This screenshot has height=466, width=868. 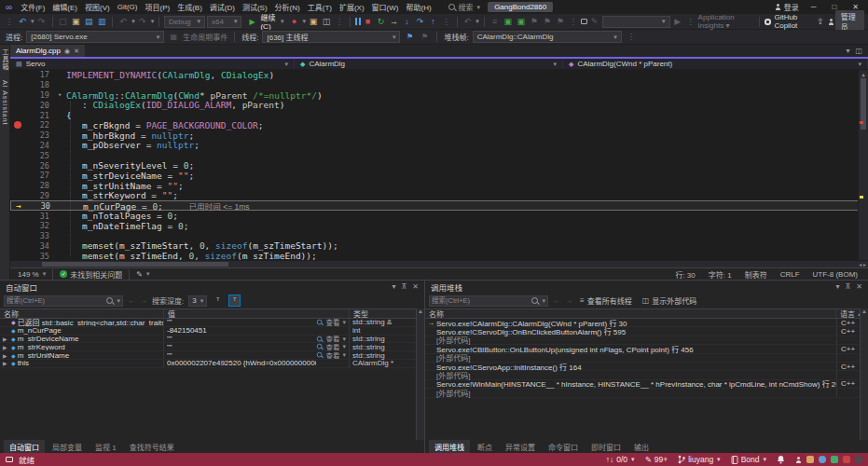 I want to click on tool-window-tab: 局部变量, so click(x=67, y=446).